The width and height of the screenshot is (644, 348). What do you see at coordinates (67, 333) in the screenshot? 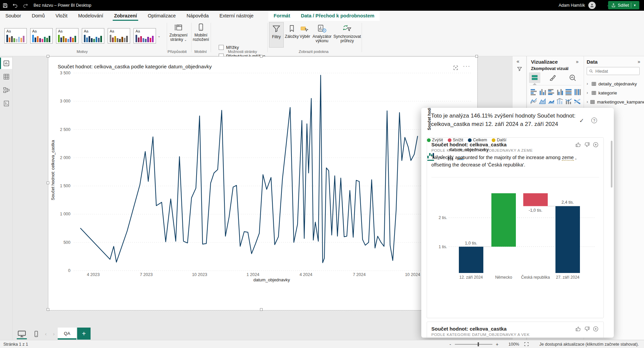
I see `page-tab-qa: QA` at bounding box center [67, 333].